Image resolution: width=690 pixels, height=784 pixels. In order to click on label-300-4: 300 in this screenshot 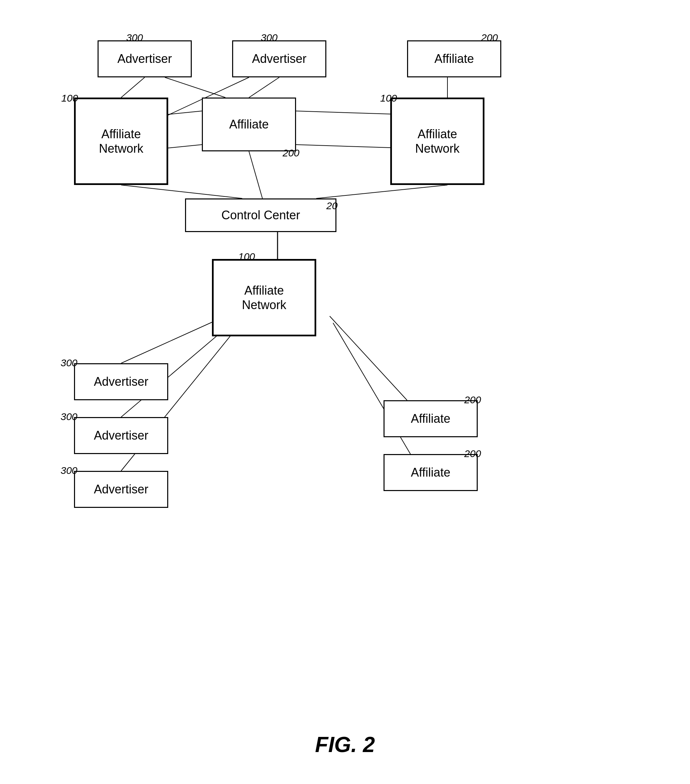, I will do `click(69, 417)`.